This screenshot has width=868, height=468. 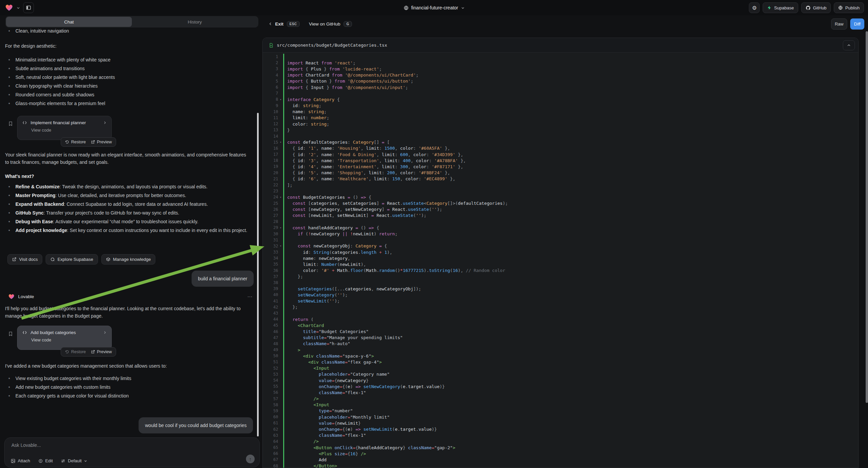 What do you see at coordinates (561, 301) in the screenshot?
I see `code-line: 41 setNewLimit('');` at bounding box center [561, 301].